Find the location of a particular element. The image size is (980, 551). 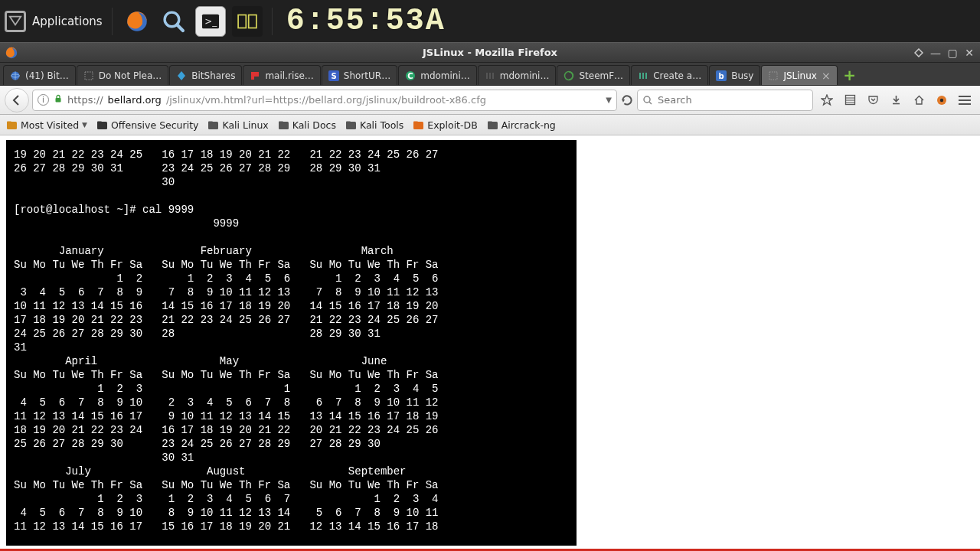

tab-label: ShortUR… is located at coordinates (368, 76).